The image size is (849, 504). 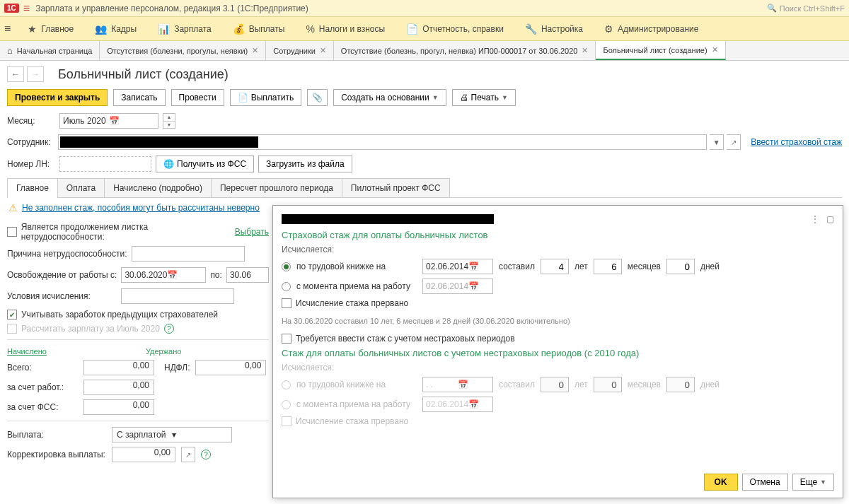 I want to click on more-button: Еще ▼, so click(x=814, y=482).